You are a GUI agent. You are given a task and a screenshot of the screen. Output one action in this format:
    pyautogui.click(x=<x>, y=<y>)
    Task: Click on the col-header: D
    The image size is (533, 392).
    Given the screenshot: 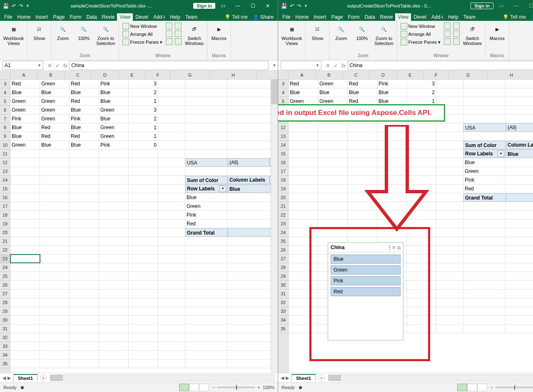 What is the action you would take?
    pyautogui.click(x=105, y=75)
    